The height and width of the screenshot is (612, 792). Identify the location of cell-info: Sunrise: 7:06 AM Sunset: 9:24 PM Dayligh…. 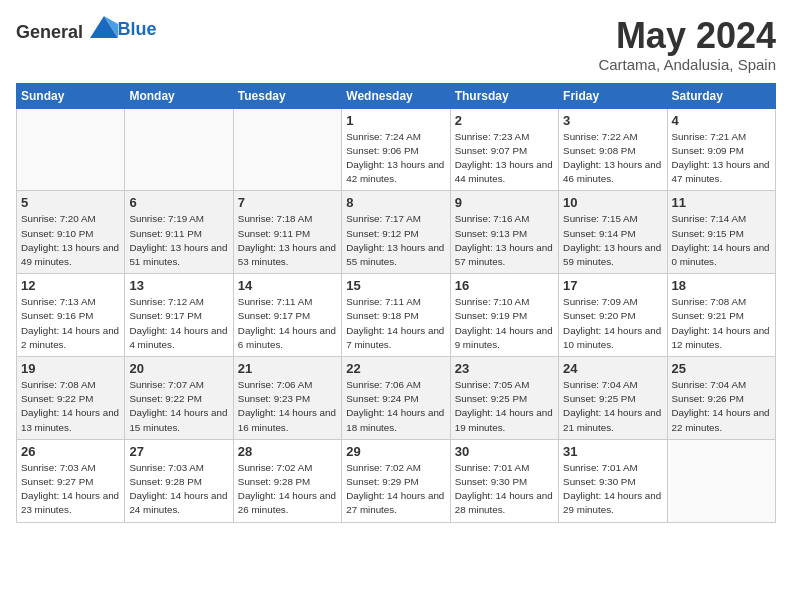
(396, 406).